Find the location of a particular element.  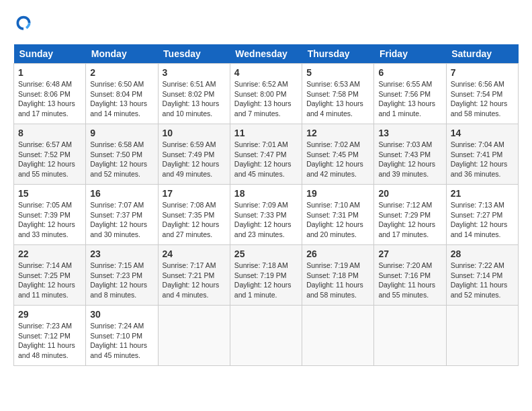

day-number: 17 is located at coordinates (194, 193).